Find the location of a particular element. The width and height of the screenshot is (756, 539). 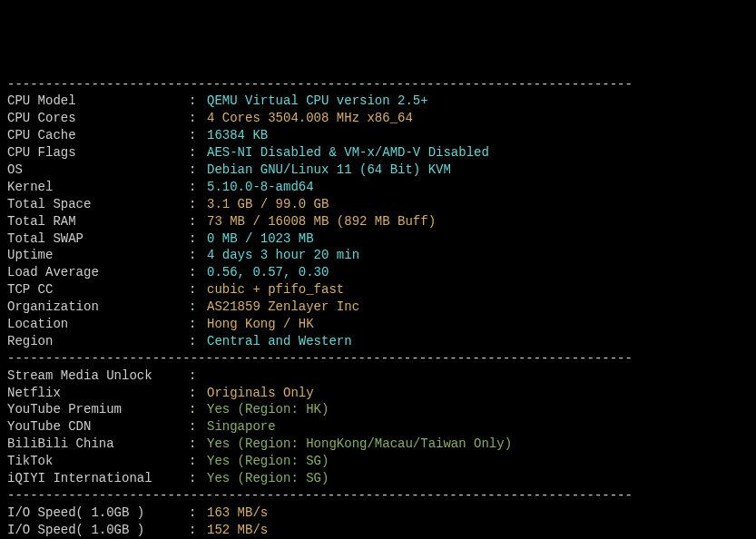

media-row: TikTok: Yes (Region: SG) is located at coordinates (378, 461).